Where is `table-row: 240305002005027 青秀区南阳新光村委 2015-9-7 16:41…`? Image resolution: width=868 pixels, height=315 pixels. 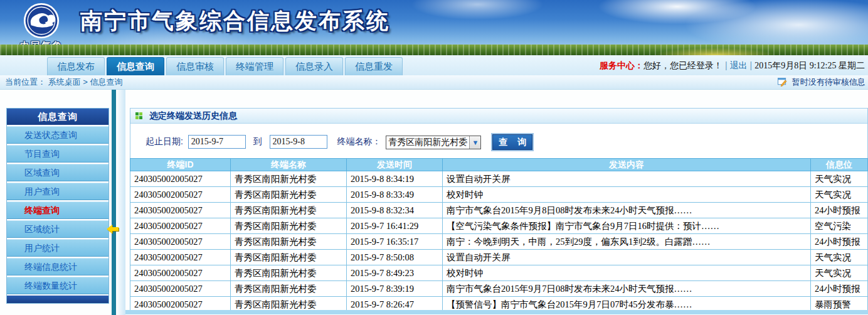
table-row: 240305002005027 青秀区南阳新光村委 2015-9-7 16:41… is located at coordinates (499, 226).